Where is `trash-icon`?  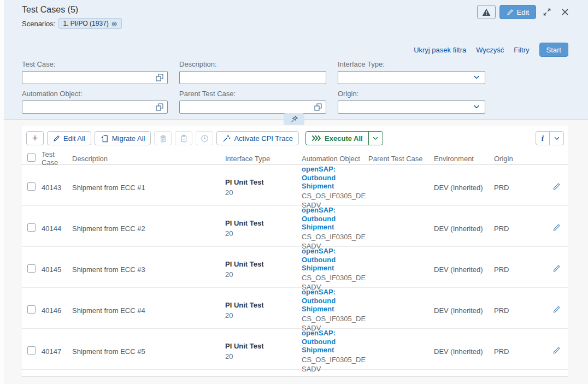 trash-icon is located at coordinates (163, 139).